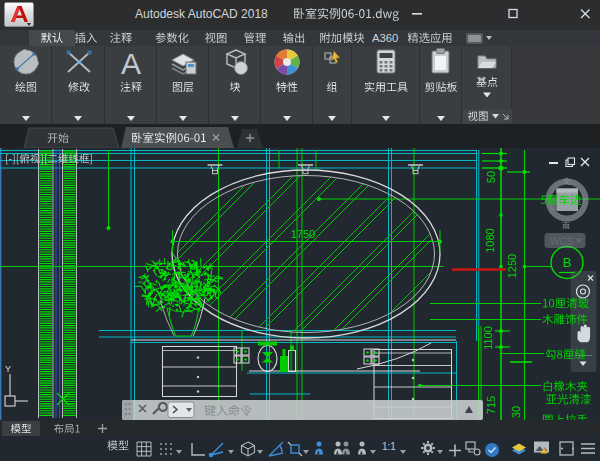 The height and width of the screenshot is (461, 600). I want to click on svg-text: 30, so click(516, 412).